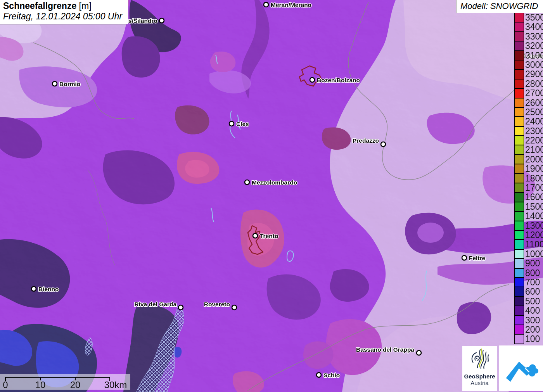 This screenshot has height=392, width=543. Describe the element at coordinates (534, 254) in the screenshot. I see `legend-value: 1000` at that location.